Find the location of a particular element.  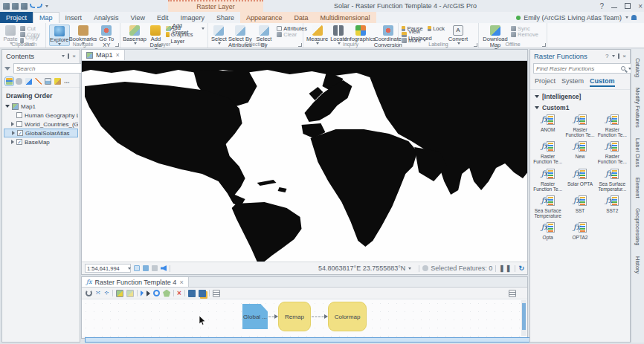

remove-raster-icon is located at coordinates (130, 293).